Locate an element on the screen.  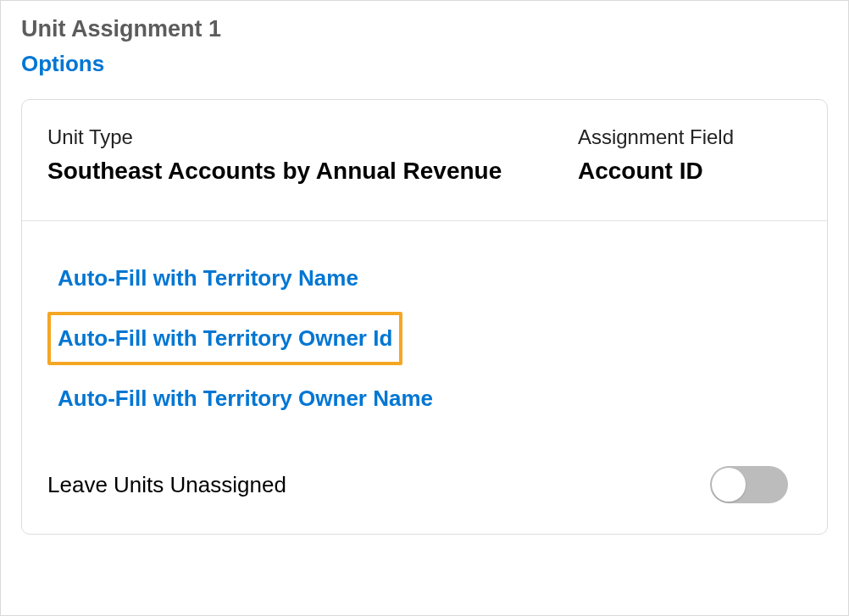
unit-type-value: Southeast Accounts by Annual Revenue is located at coordinates (275, 171).